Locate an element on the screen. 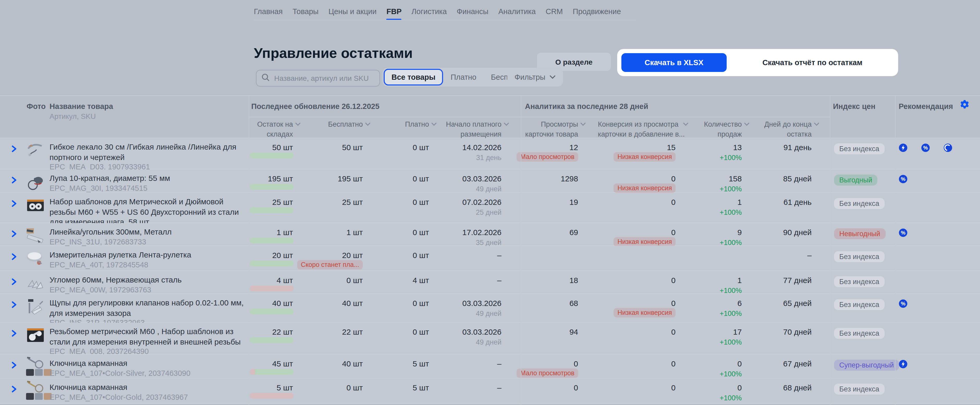 This screenshot has height=405, width=980. table-row: Щупы для регулировки клапанов набор 0.02… is located at coordinates (490, 308).